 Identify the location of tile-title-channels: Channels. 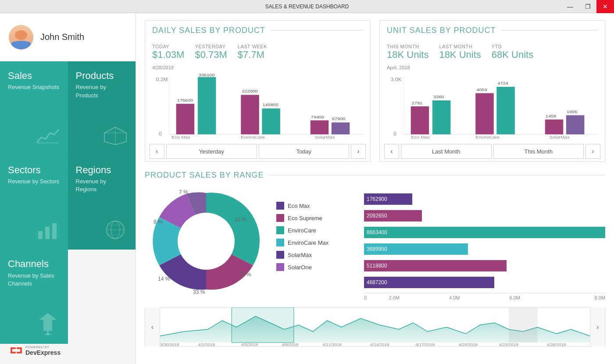
(34, 264).